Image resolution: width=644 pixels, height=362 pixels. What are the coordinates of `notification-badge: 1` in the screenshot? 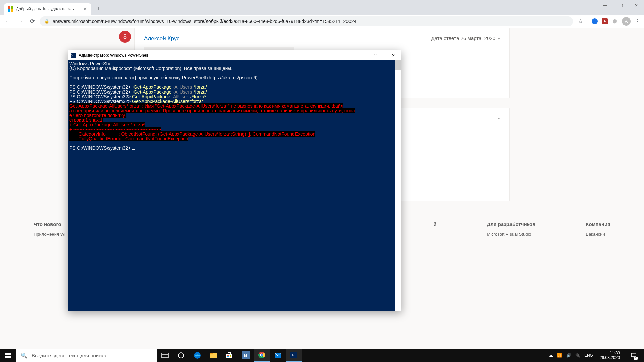 It's located at (636, 358).